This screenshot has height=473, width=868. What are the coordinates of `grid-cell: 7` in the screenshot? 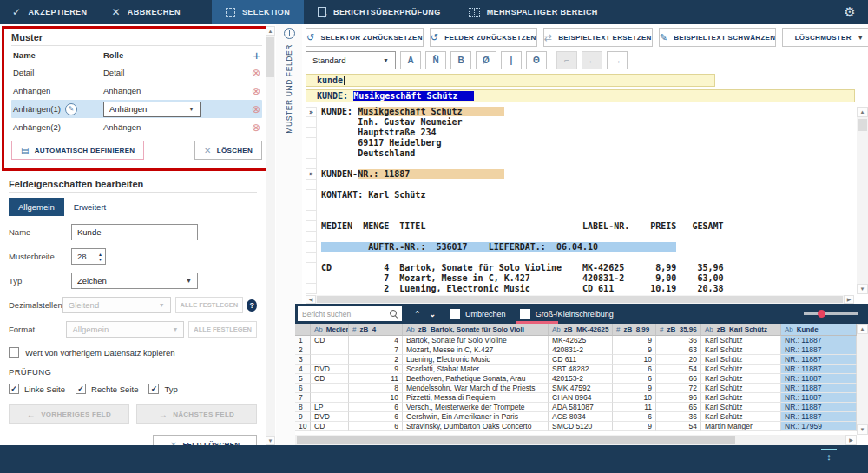 It's located at (376, 351).